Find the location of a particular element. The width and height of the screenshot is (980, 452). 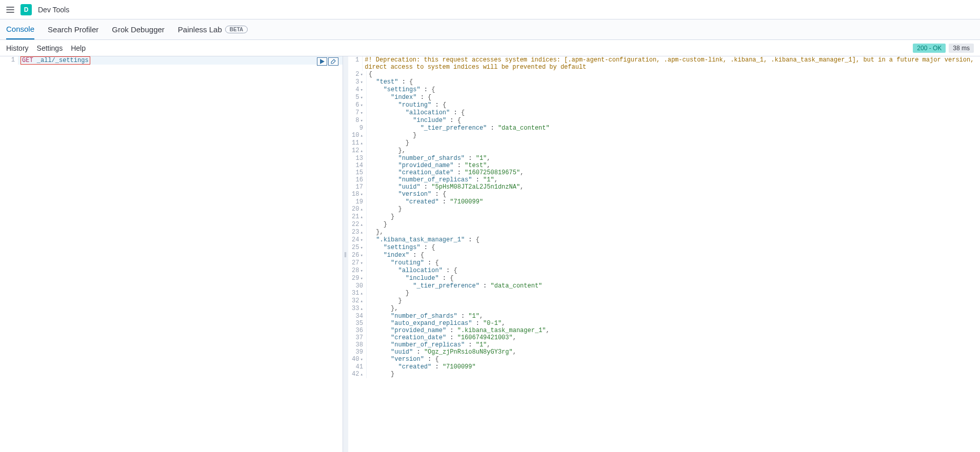

beta-badge: BETA is located at coordinates (236, 30).